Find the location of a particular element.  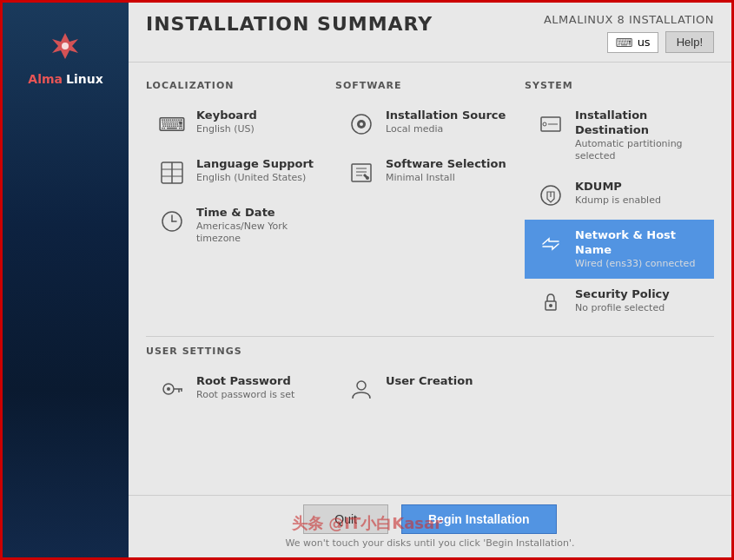

security-sub: No profile selected is located at coordinates (622, 308).